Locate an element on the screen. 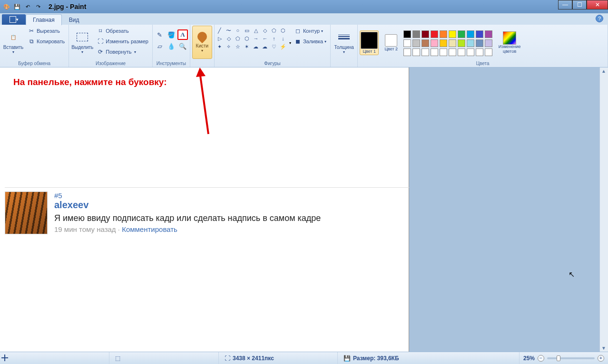 Image resolution: width=608 pixels, height=364 pixels. color1-button: Цвет 1 is located at coordinates (369, 43).